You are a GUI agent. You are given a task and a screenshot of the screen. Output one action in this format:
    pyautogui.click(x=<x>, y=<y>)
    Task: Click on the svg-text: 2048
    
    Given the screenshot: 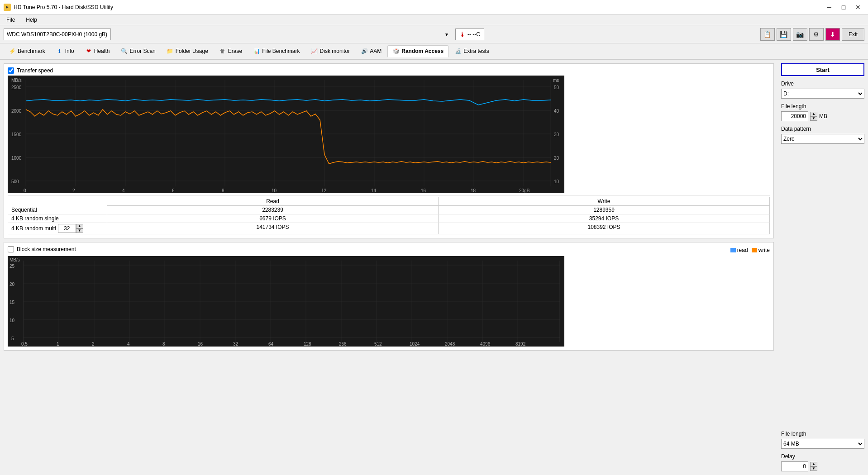 What is the action you would take?
    pyautogui.click(x=450, y=344)
    